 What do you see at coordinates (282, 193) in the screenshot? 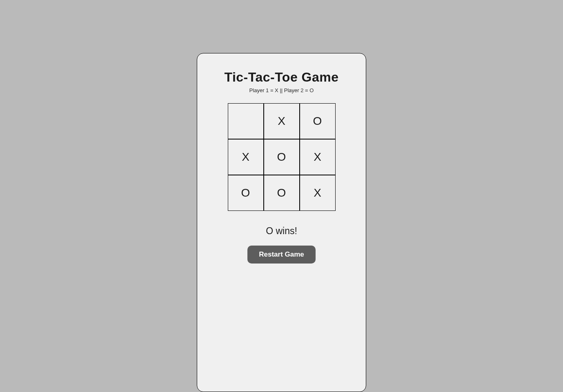
I see `cell-7: O` at bounding box center [282, 193].